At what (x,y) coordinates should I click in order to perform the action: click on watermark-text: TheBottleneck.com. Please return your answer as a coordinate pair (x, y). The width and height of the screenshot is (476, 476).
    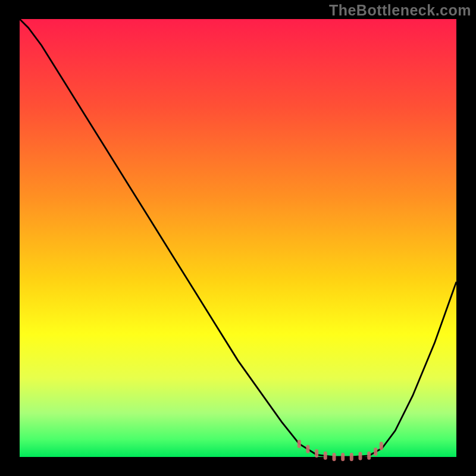
    Looking at the image, I should click on (400, 11).